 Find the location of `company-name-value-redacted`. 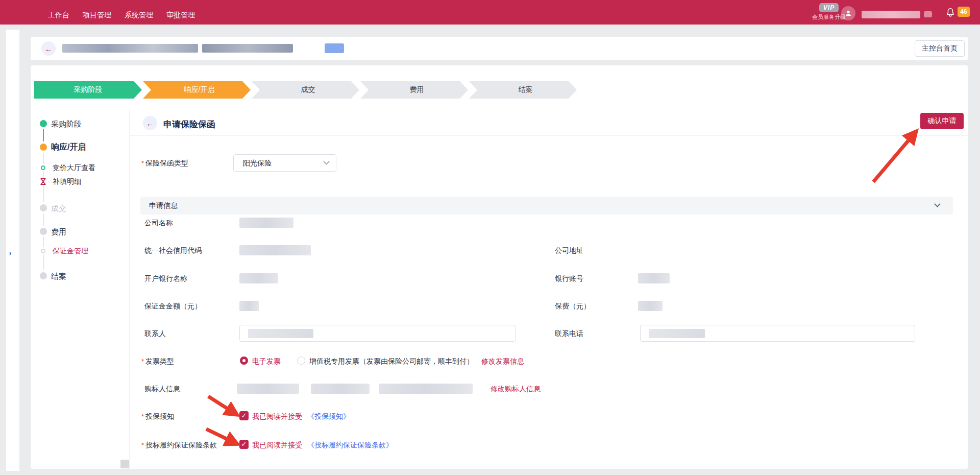

company-name-value-redacted is located at coordinates (266, 223).